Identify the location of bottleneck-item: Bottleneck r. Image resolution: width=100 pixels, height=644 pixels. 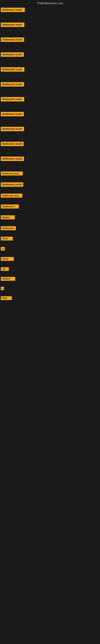
(50, 206).